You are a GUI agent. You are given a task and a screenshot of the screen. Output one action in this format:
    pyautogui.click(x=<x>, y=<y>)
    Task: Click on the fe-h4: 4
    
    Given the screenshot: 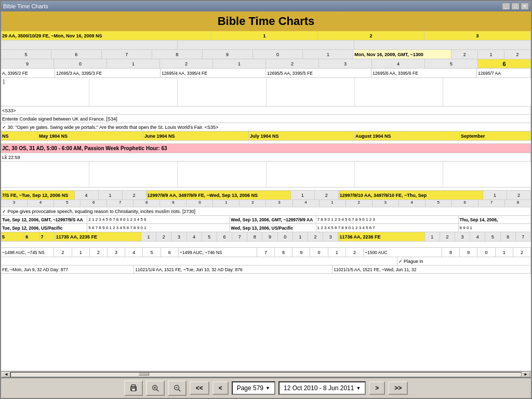 What is the action you would take?
    pyautogui.click(x=194, y=237)
    